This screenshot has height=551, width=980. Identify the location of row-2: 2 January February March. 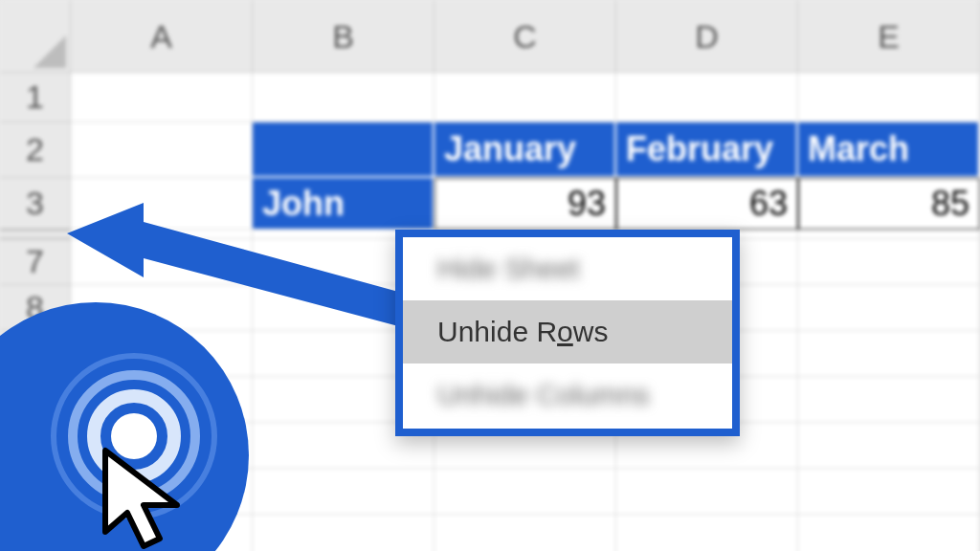
(490, 150).